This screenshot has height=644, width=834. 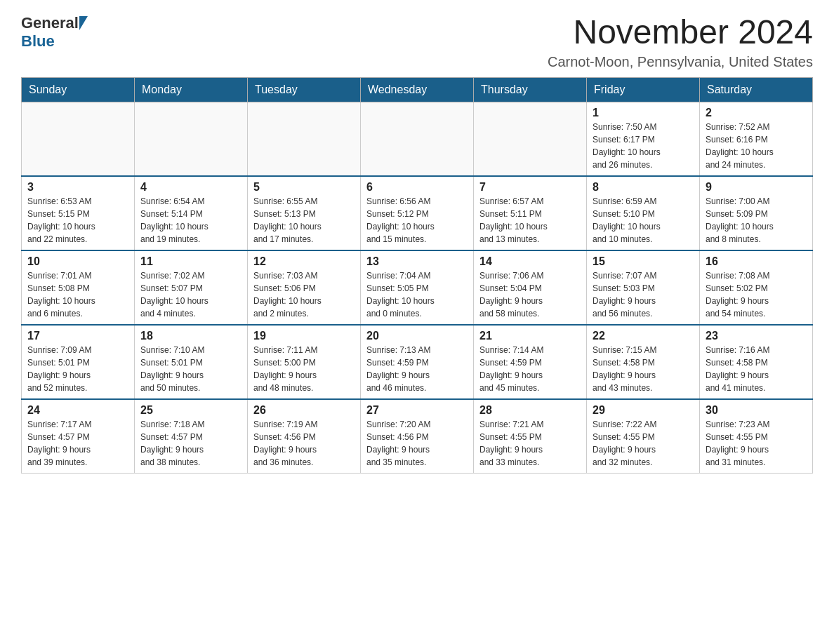 I want to click on col-thursday: Thursday, so click(x=531, y=90).